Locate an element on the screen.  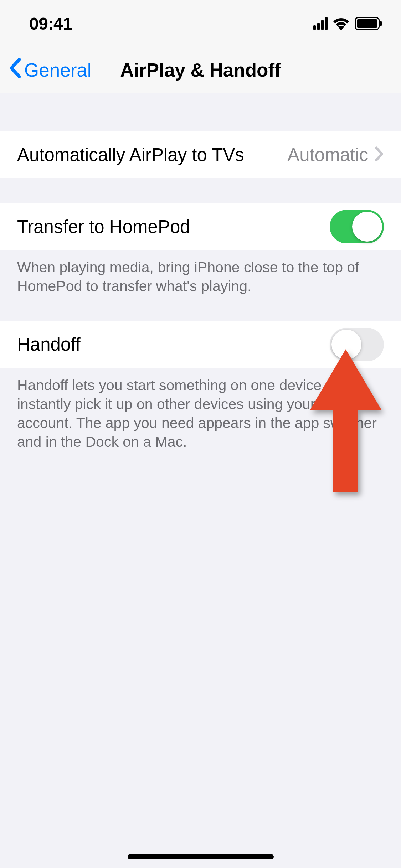
chevron-left-icon is located at coordinates (15, 70).